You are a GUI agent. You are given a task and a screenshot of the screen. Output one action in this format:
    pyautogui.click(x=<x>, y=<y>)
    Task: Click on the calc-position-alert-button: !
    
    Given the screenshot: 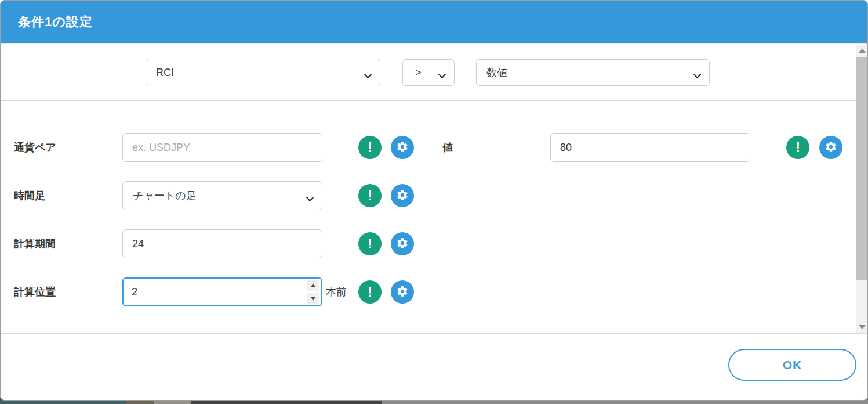 What is the action you would take?
    pyautogui.click(x=370, y=292)
    